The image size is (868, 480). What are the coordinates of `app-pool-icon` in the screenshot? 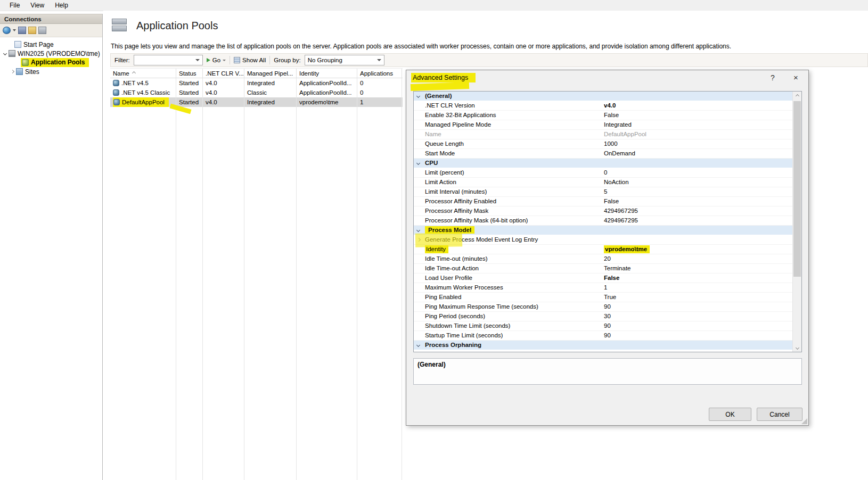 It's located at (116, 93).